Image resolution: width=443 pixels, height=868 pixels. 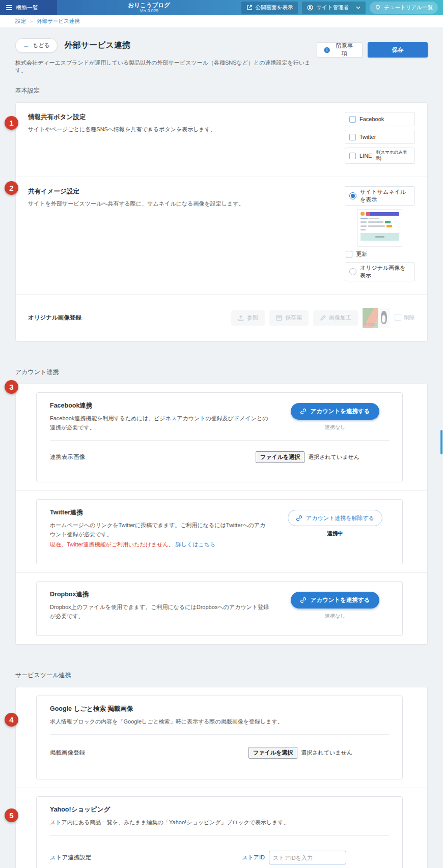 I want to click on share-buttons-row: 1 情報共有ボタン設定 サイトやページごとに各種SNSへ情報を共有できるボタンを…, so click(x=222, y=139).